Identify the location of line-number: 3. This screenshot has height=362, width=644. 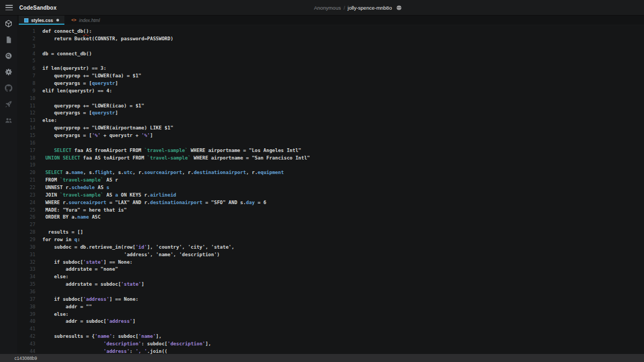
(30, 46).